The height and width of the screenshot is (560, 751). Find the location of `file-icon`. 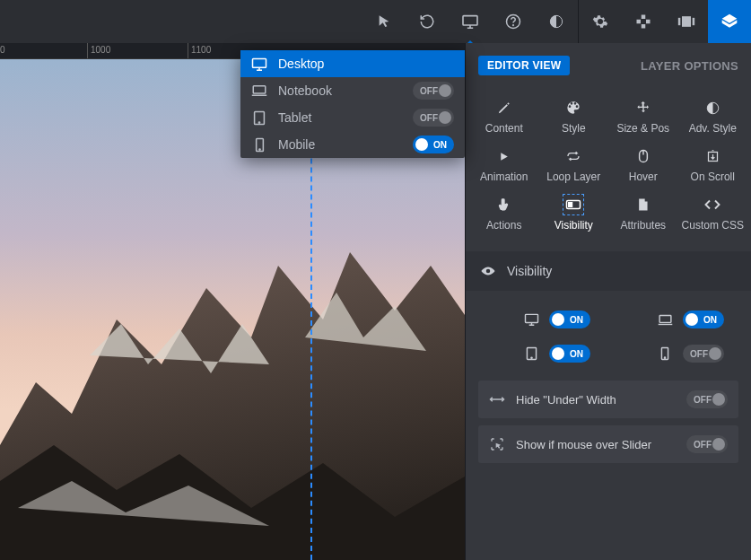

file-icon is located at coordinates (643, 205).